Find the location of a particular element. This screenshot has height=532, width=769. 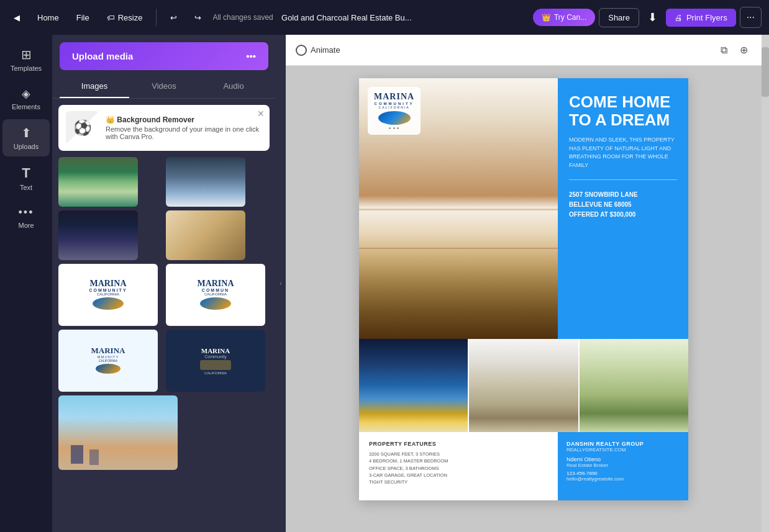

file-label: File is located at coordinates (83, 17).